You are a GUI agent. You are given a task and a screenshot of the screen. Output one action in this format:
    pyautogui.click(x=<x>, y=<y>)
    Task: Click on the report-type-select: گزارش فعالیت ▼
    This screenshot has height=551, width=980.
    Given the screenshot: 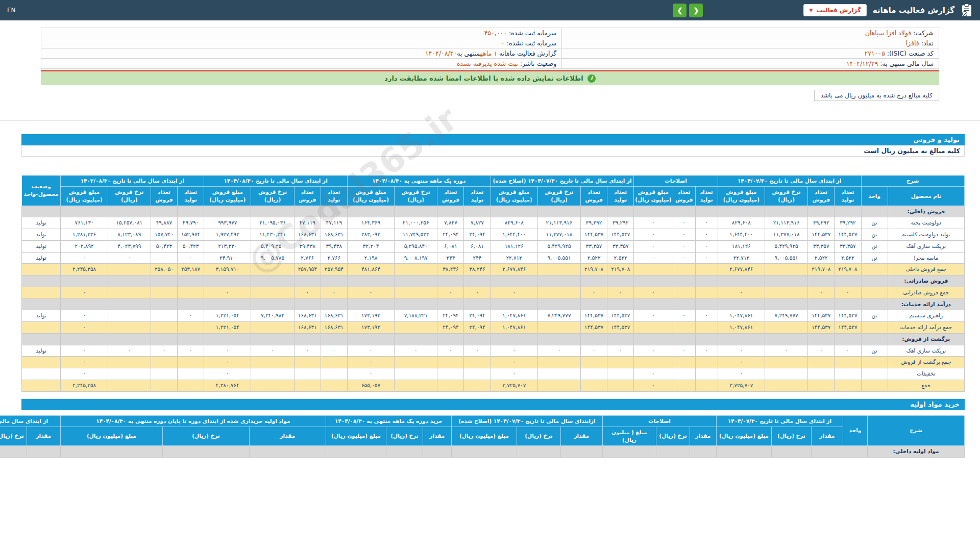 What is the action you would take?
    pyautogui.click(x=835, y=10)
    